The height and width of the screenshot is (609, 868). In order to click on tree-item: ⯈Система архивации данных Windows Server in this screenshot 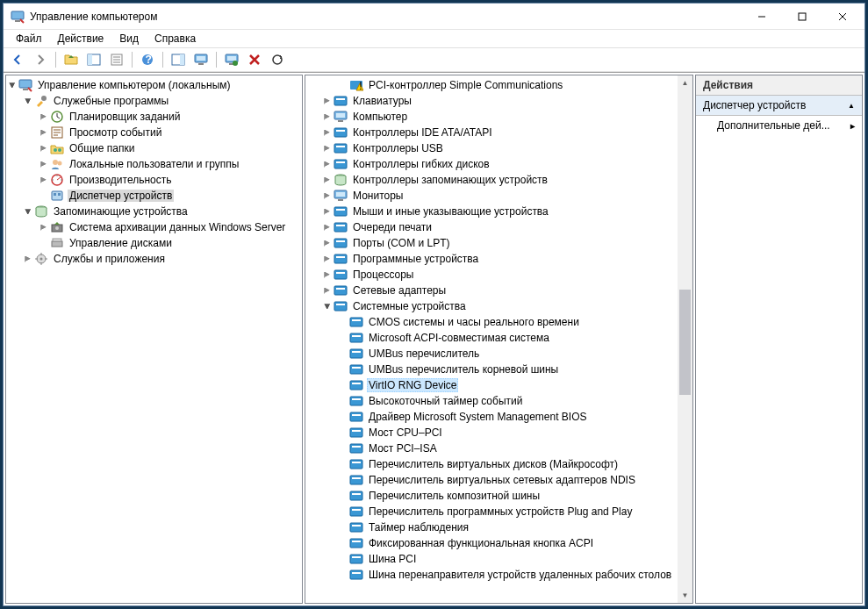, I will do `click(154, 227)`.